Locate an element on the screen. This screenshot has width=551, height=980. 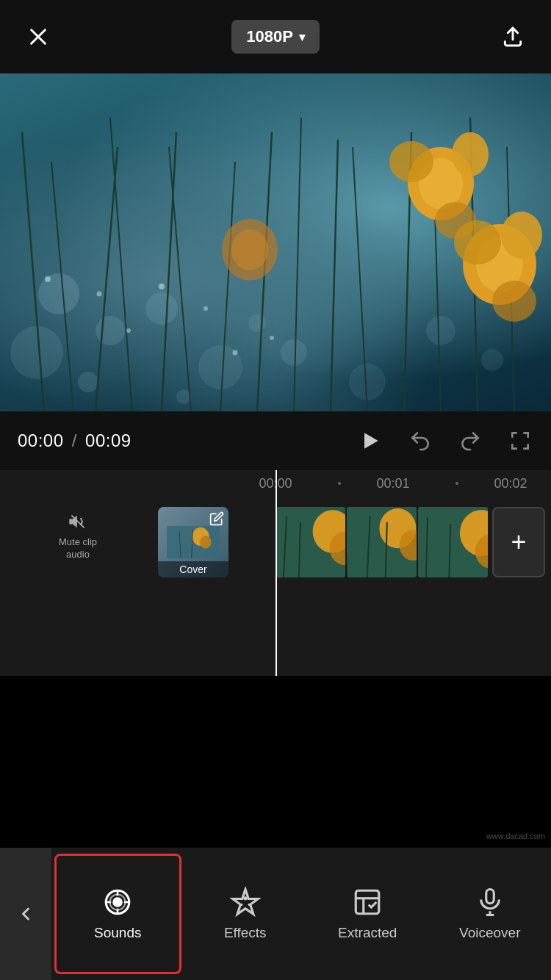
current-time: 00:00 is located at coordinates (41, 441).